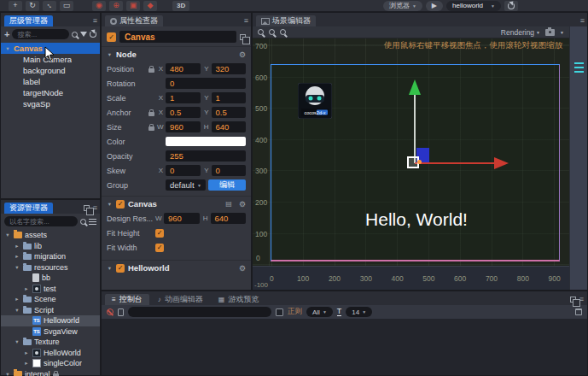 This screenshot has width=588, height=376. I want to click on console-tab: ≡ 控制台, so click(127, 299).